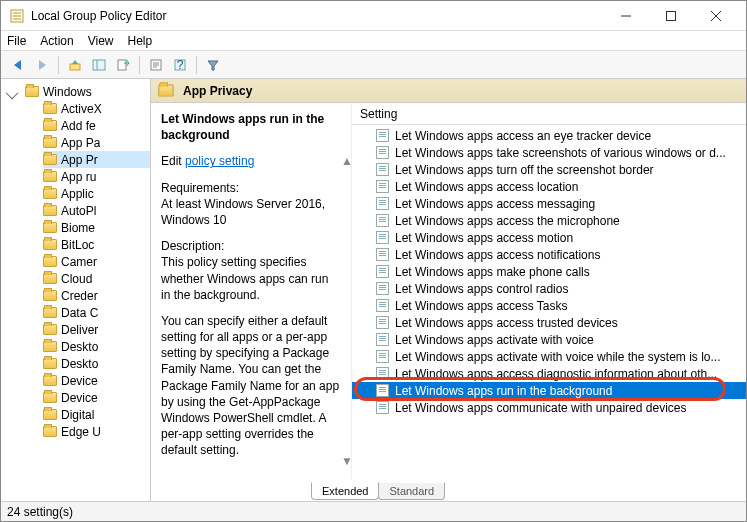 Image resolution: width=747 pixels, height=522 pixels. Describe the element at coordinates (96, 126) in the screenshot. I see `tree-item: Add fe` at that location.